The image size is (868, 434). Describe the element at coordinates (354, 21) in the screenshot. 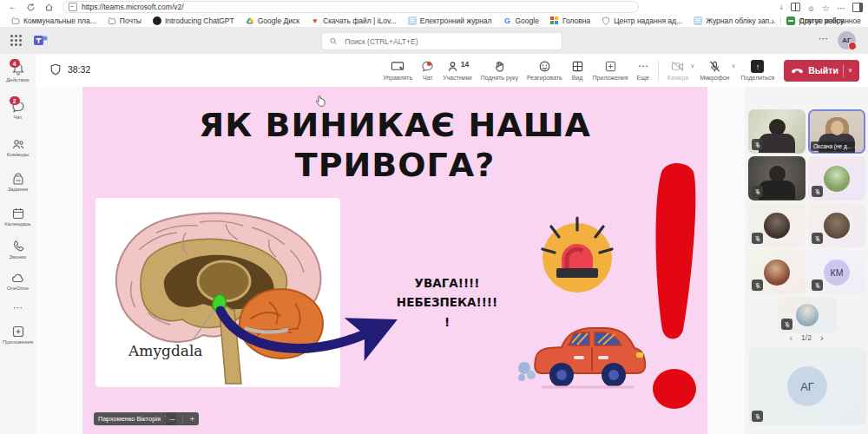

I see `bookmark: Скачать файл | iLov...` at that location.